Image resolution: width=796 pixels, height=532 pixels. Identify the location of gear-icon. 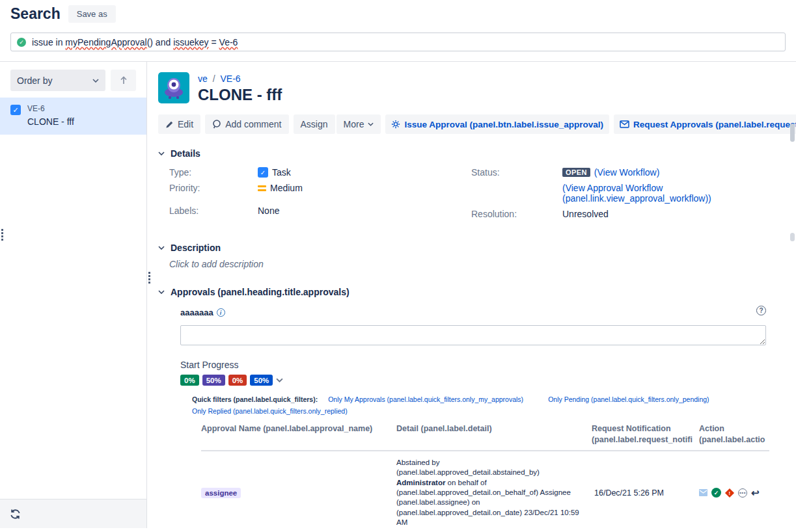
(396, 124).